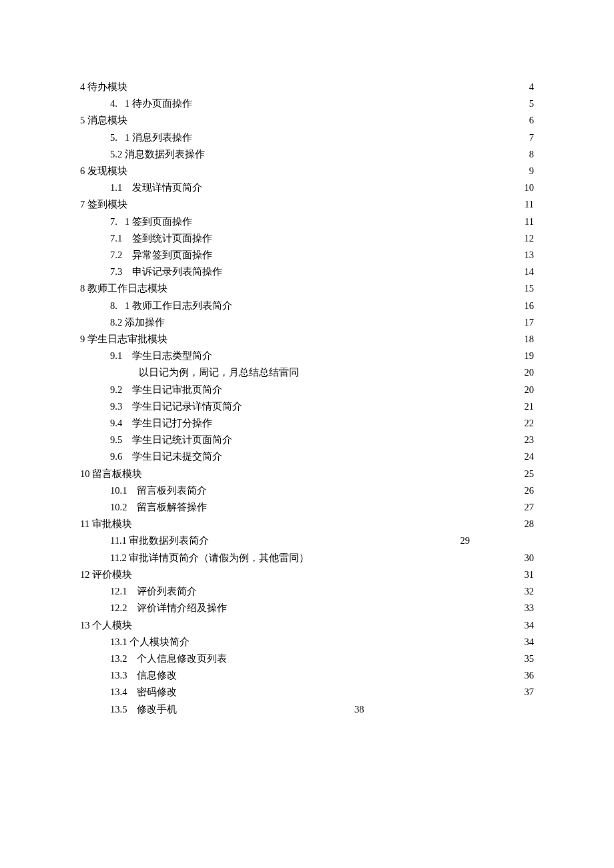 Image resolution: width=614 pixels, height=868 pixels. Describe the element at coordinates (116, 390) in the screenshot. I see `toc-entry-number: 9.2` at that location.